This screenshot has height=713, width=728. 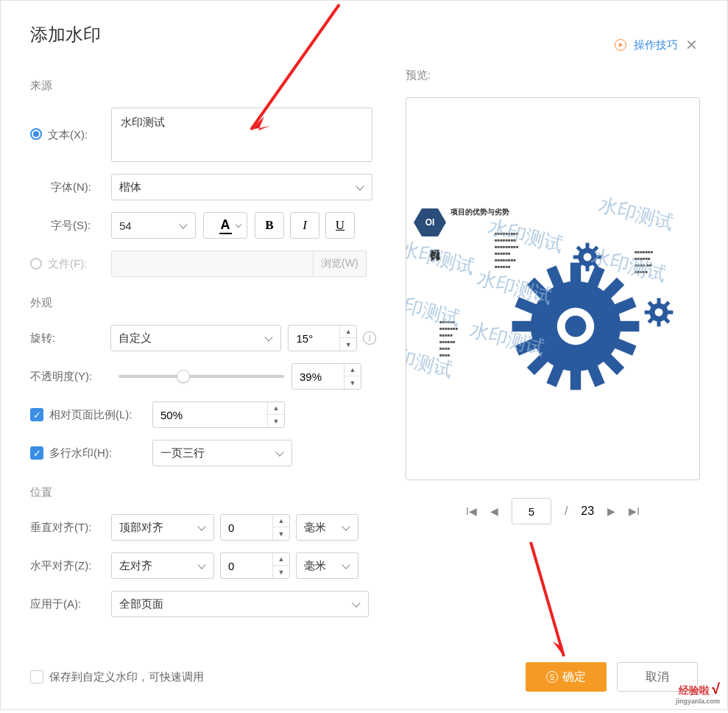 What do you see at coordinates (241, 135) in the screenshot?
I see `watermark-text-input` at bounding box center [241, 135].